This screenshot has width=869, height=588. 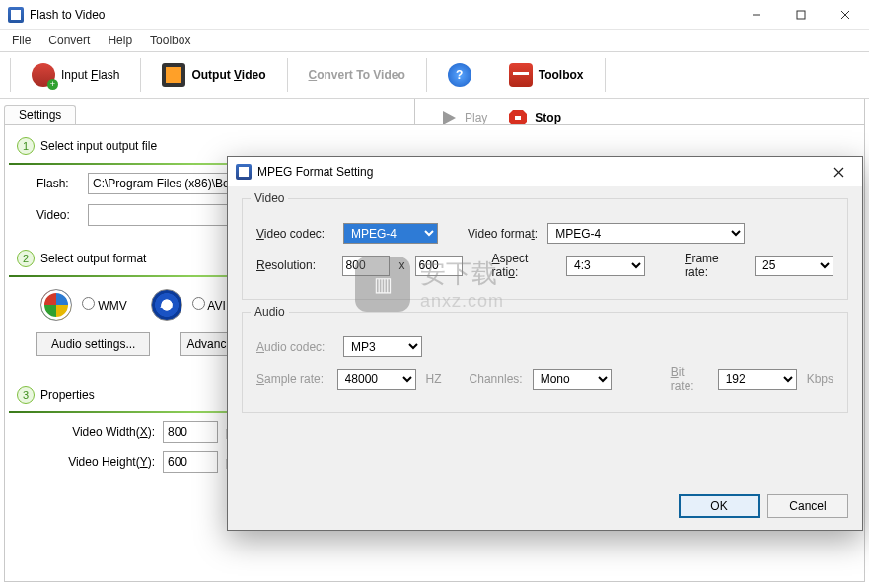 What do you see at coordinates (794, 266) in the screenshot?
I see `frame-rate-select: 25` at bounding box center [794, 266].